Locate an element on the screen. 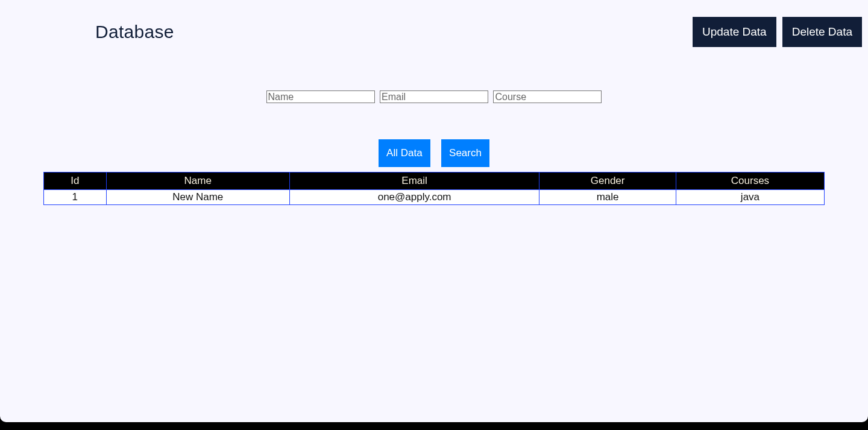 This screenshot has height=430, width=868. name-input is located at coordinates (321, 96).